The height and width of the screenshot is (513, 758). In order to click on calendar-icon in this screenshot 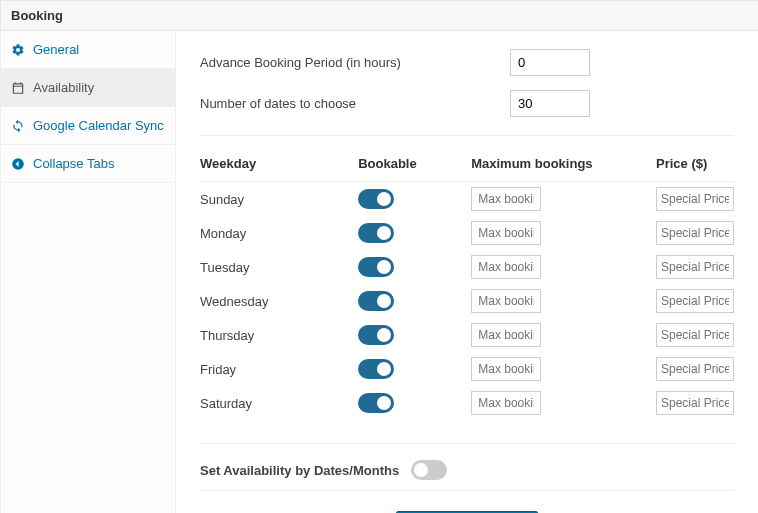, I will do `click(18, 88)`.